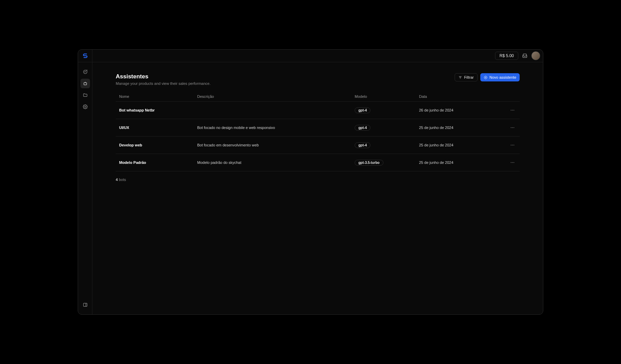 This screenshot has width=621, height=364. What do you see at coordinates (503, 77) in the screenshot?
I see `new-assistant-button-label: Novo assistente` at bounding box center [503, 77].